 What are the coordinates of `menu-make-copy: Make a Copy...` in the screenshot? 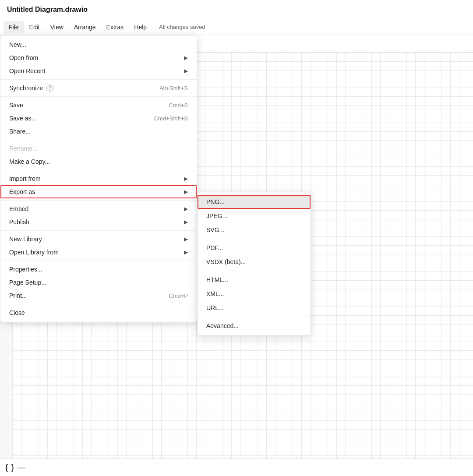 It's located at (99, 162).